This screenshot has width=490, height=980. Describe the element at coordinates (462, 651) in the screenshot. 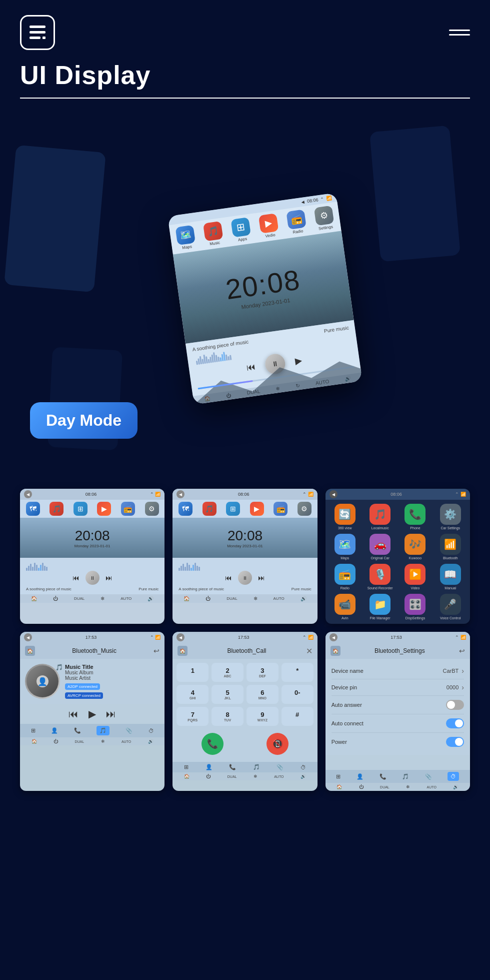

I see `settings-back-icon: ↩` at that location.